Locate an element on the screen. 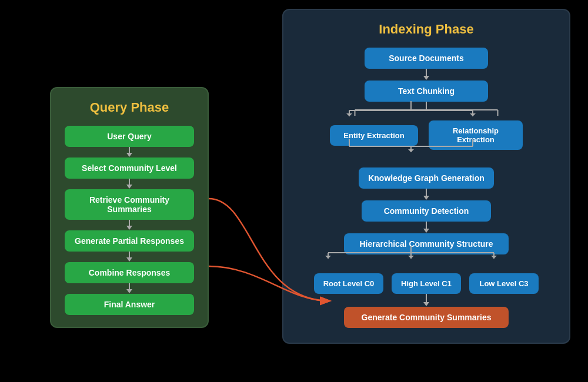  high-level-box: High Level C1 is located at coordinates (426, 283).